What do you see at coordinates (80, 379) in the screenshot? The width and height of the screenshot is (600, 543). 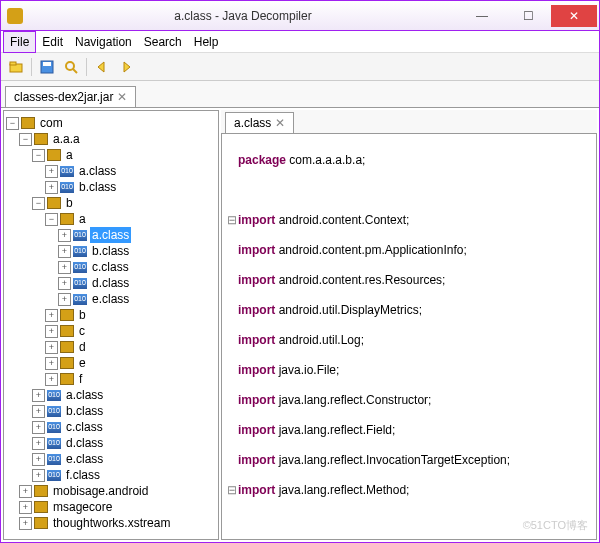 I see `tree-node-bf: f` at bounding box center [80, 379].